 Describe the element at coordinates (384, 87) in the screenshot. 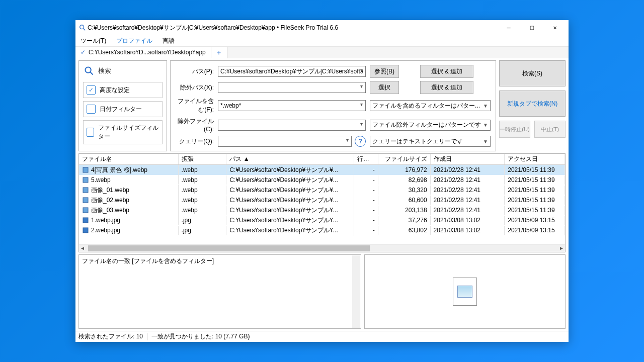

I see `select-button: 選択` at that location.